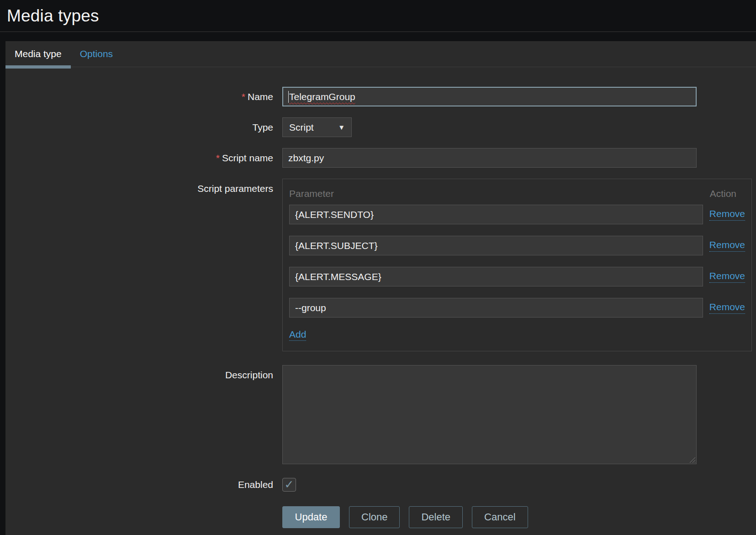 The height and width of the screenshot is (535, 756). Describe the element at coordinates (289, 485) in the screenshot. I see `enabled-field-wrap: ✓` at that location.